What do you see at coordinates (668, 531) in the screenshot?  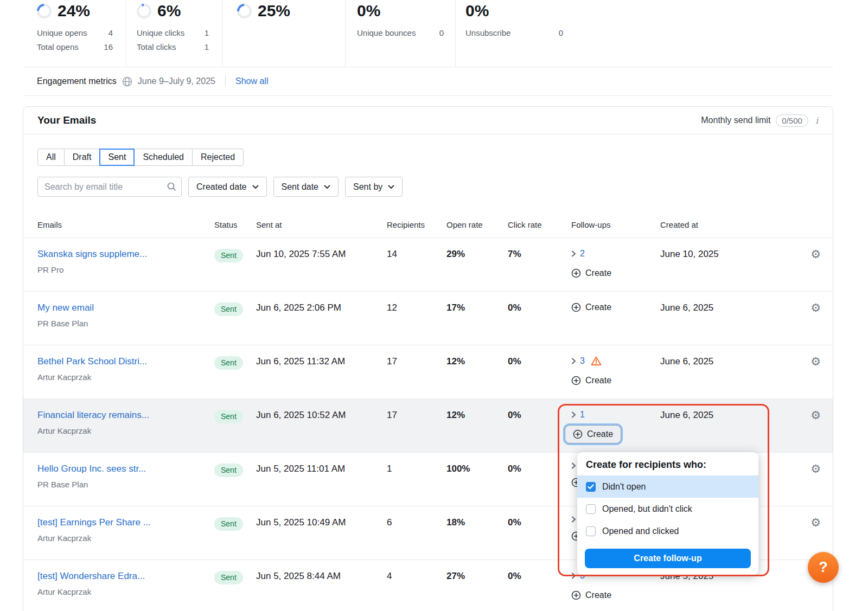 I see `option-opened-and-clicked: Opened and clicked` at bounding box center [668, 531].